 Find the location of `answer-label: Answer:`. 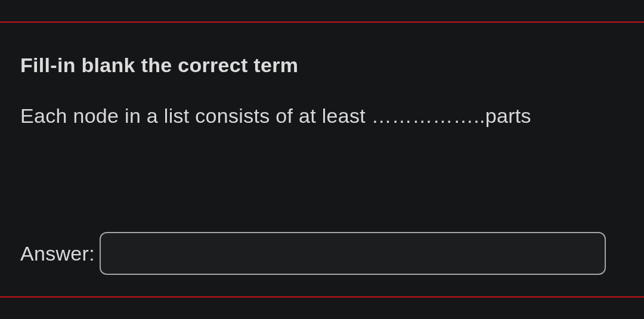

answer-label: Answer: is located at coordinates (57, 254).